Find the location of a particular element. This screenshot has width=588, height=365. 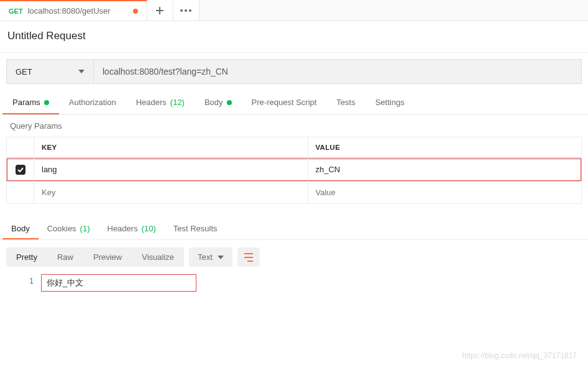

section-label: Query Params is located at coordinates (294, 126).